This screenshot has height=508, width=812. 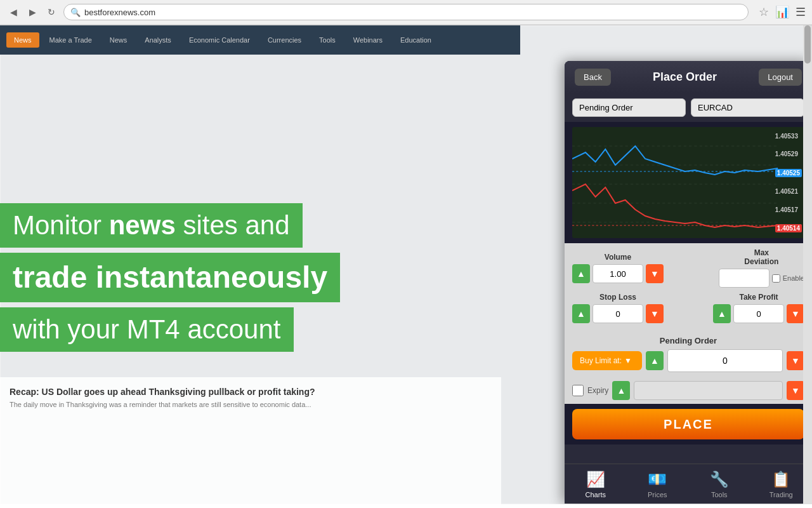 I want to click on pending-down-button: ▼, so click(x=796, y=361).